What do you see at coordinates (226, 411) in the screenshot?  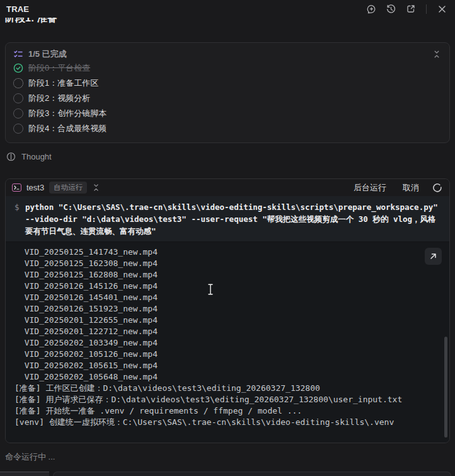 I see `terminal-output-line: [准备] 开始统一准备 .venv / requirements / ffmpe…` at bounding box center [226, 411].